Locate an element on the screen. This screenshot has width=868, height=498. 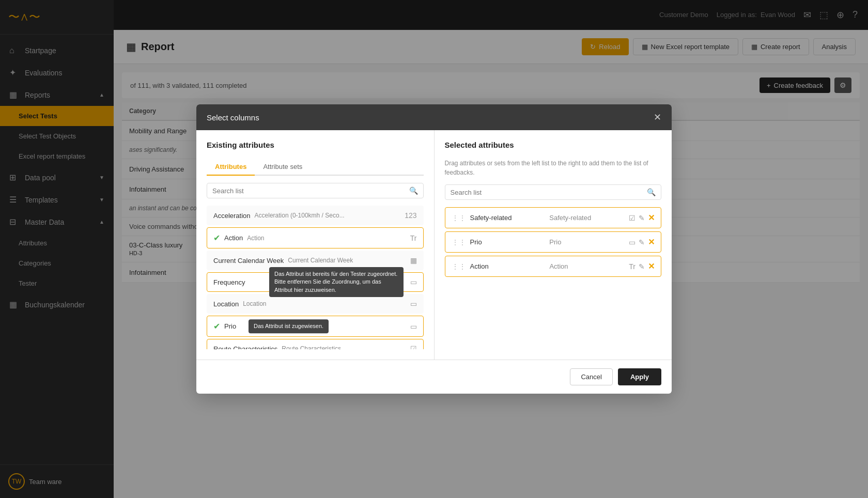
attr-type-text-icon: Tr is located at coordinates (413, 238).